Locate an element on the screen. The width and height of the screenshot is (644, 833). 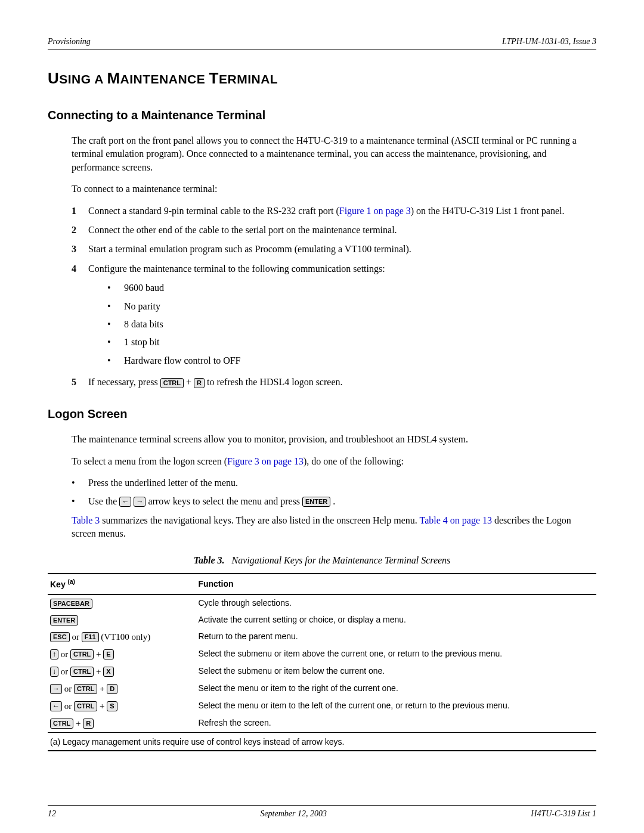
key-down-arrow: ↓ is located at coordinates (54, 671).